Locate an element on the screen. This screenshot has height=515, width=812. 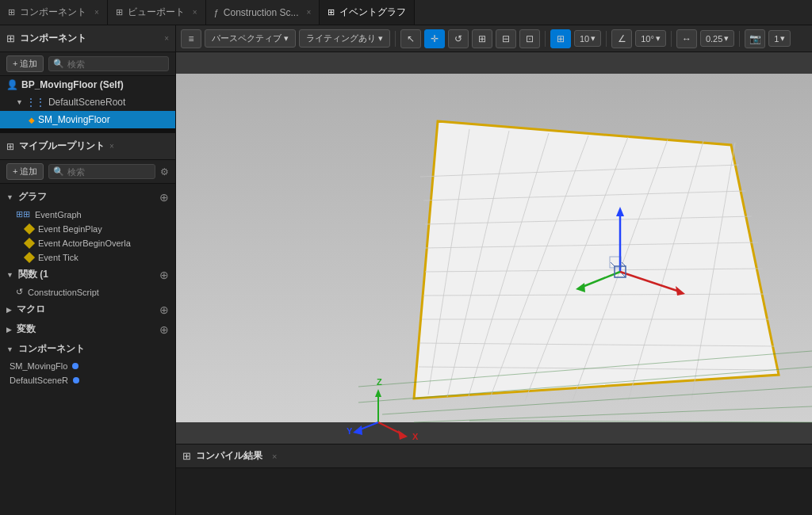
lighting-button: ライティングあり ▾ is located at coordinates (344, 38).